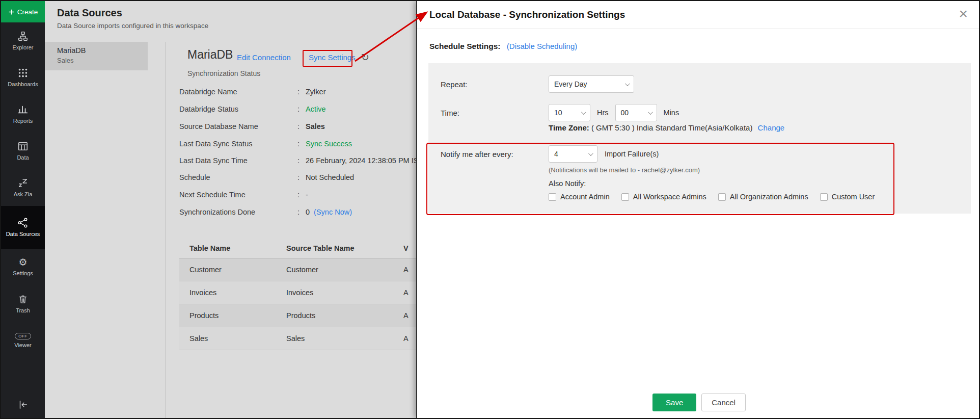 This screenshot has width=980, height=419. I want to click on datasource-subtitle: Sales, so click(102, 60).